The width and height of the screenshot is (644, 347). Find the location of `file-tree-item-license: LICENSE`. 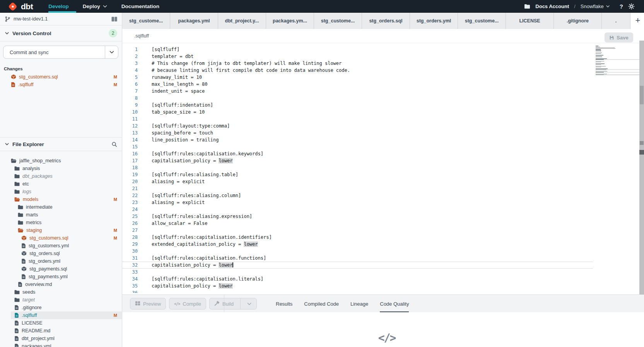

file-tree-item-license: LICENSE is located at coordinates (61, 323).